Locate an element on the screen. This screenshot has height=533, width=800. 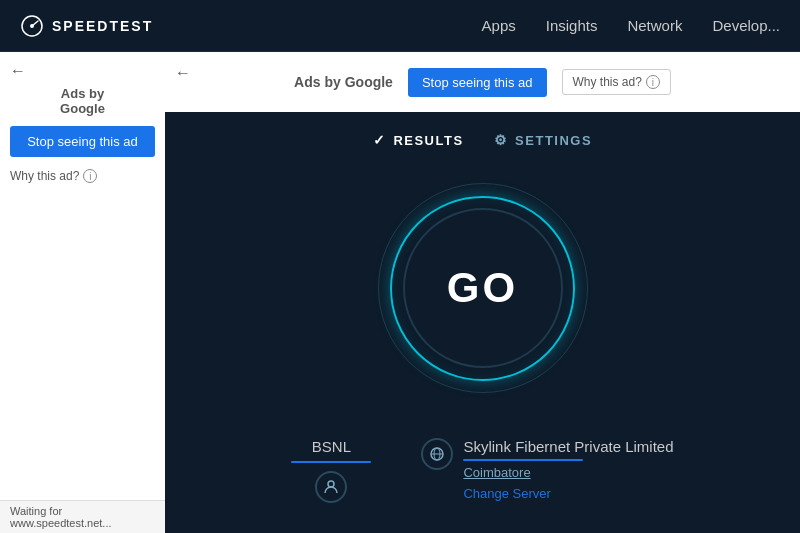
header: SPEEDTEST Apps Insights Network Develop.… is located at coordinates (400, 26).